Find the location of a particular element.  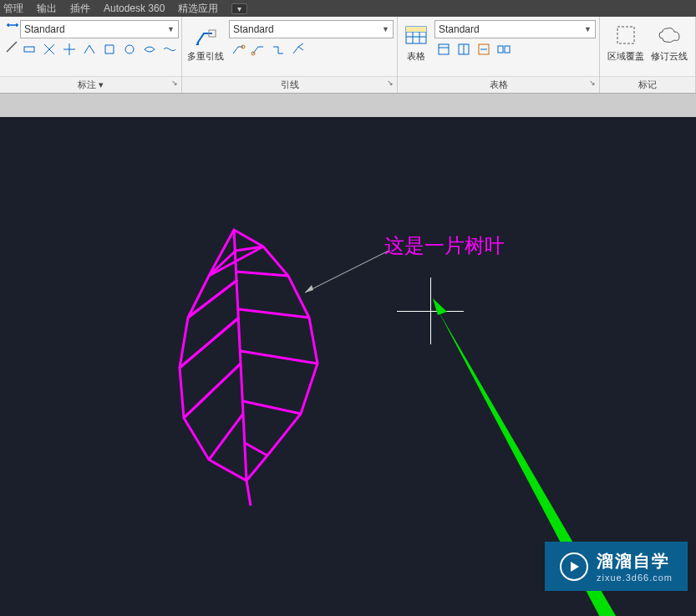

leader-tool-1-icon is located at coordinates (238, 49).